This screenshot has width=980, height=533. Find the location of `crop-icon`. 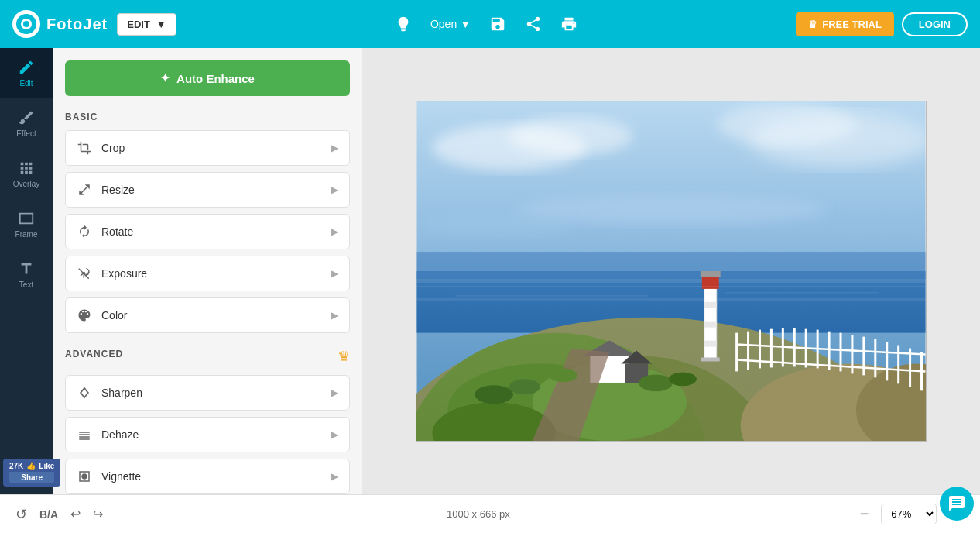

crop-icon is located at coordinates (84, 148).